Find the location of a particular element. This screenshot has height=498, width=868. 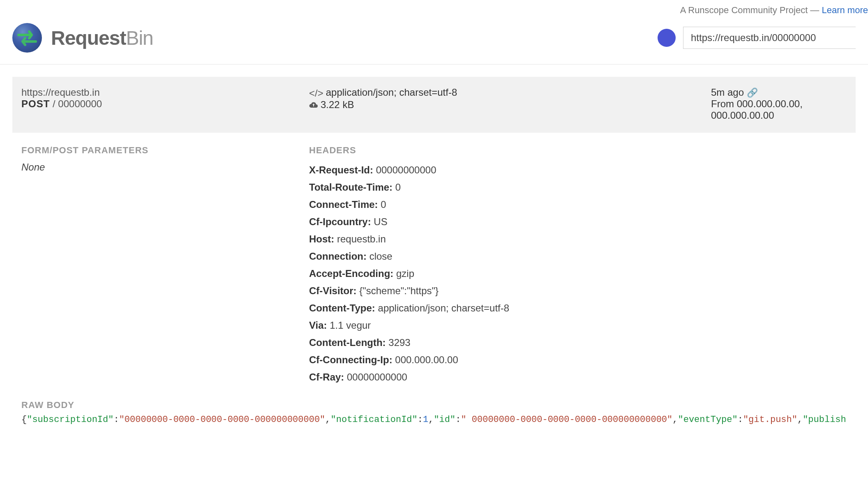

header-row: Content-Length: 3293 is located at coordinates (510, 343).